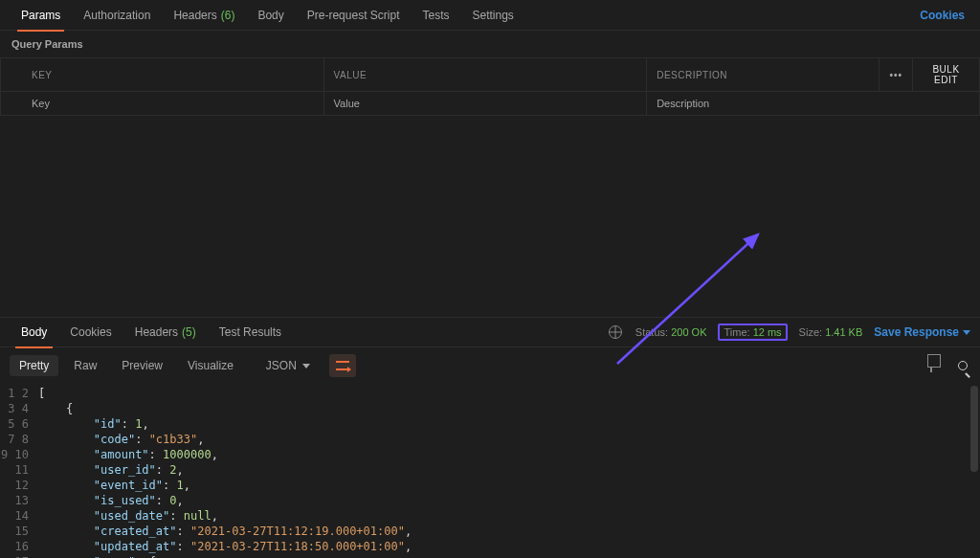  What do you see at coordinates (947, 75) in the screenshot?
I see `bulk-edit-button: Bulk Edit` at bounding box center [947, 75].